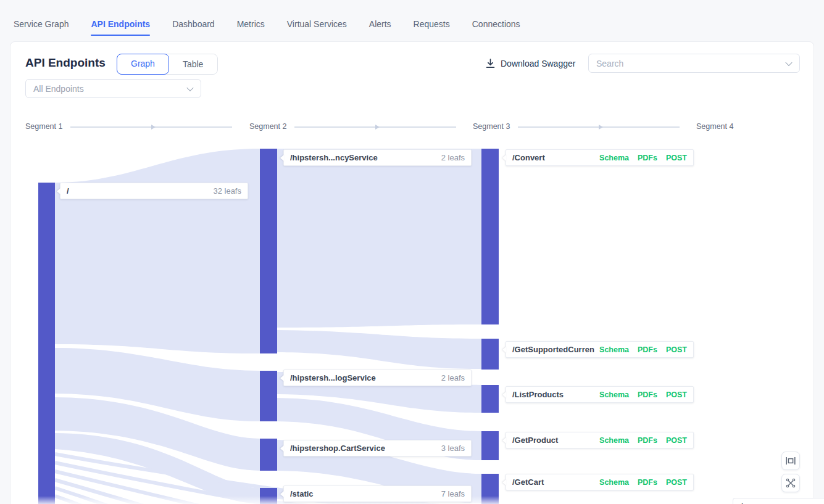 This screenshot has width=824, height=504. Describe the element at coordinates (363, 494) in the screenshot. I see `node-path: /static` at that location.